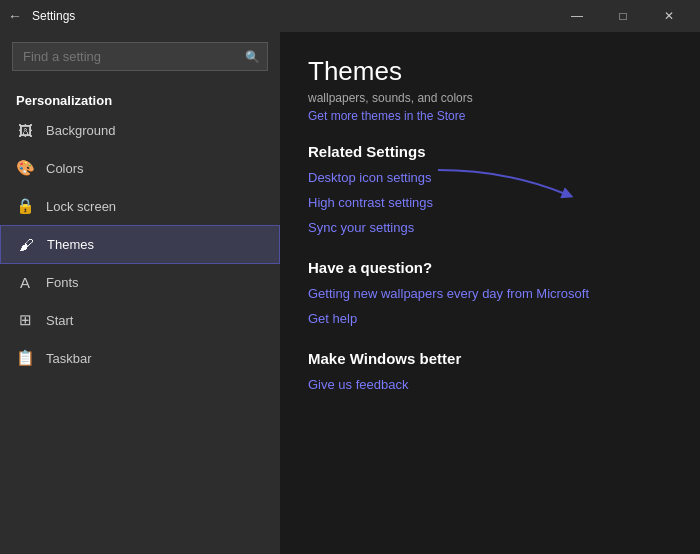 The image size is (700, 554). What do you see at coordinates (490, 98) in the screenshot?
I see `section-subtitle: wallpapers, sounds, and colors` at bounding box center [490, 98].